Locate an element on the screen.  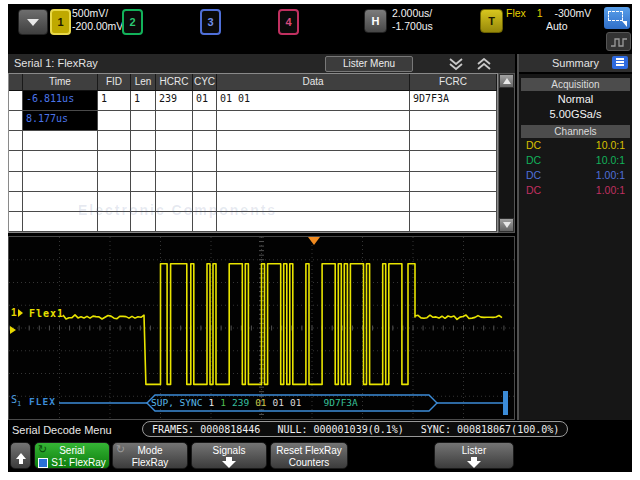
softkey-reset-flexray: Reset FlexRay Counters is located at coordinates (309, 456).